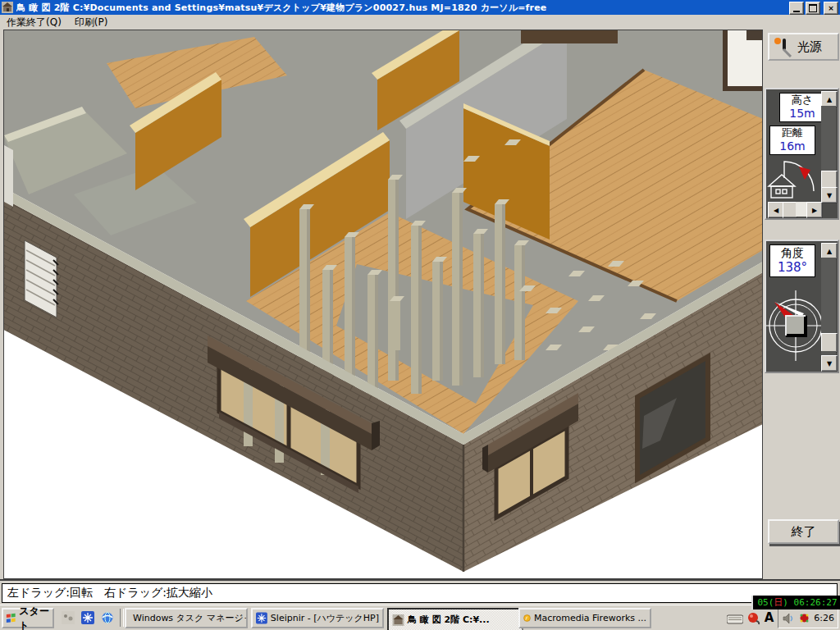 This screenshot has height=630, width=840. Describe the element at coordinates (7, 7) in the screenshot. I see `app-window-icon` at that location.